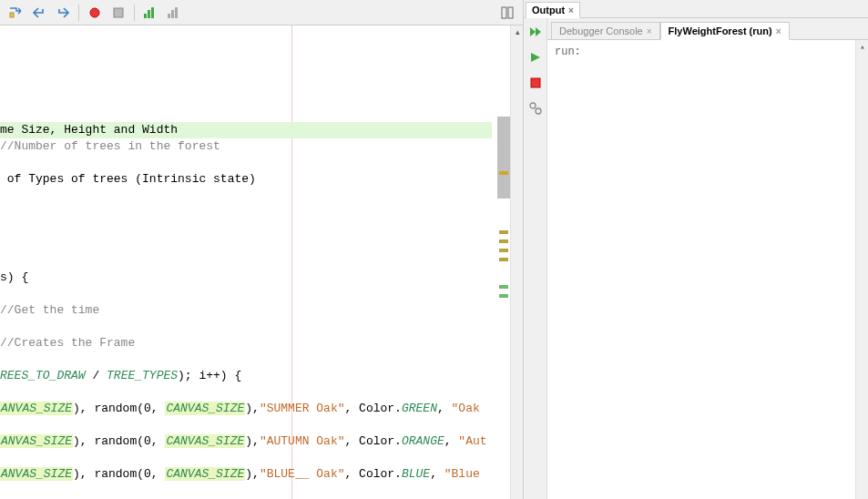 This screenshot has width=868, height=499. Describe the element at coordinates (246, 278) in the screenshot. I see `code-line: s) {` at that location.